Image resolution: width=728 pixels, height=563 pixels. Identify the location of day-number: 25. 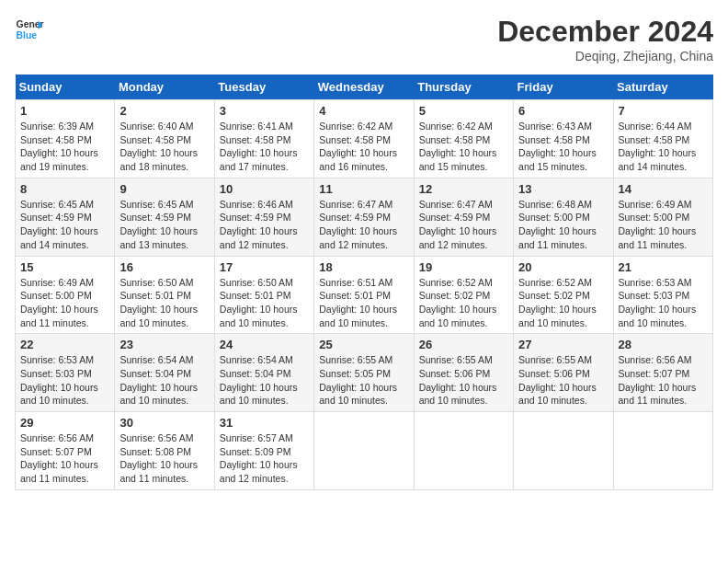
(364, 344).